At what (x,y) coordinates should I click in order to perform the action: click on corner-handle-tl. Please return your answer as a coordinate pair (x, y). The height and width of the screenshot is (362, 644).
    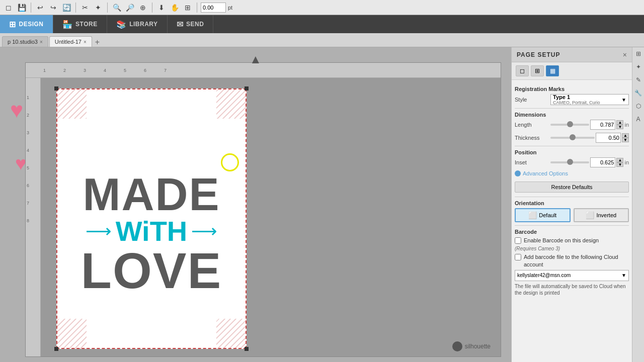
    Looking at the image, I should click on (56, 88).